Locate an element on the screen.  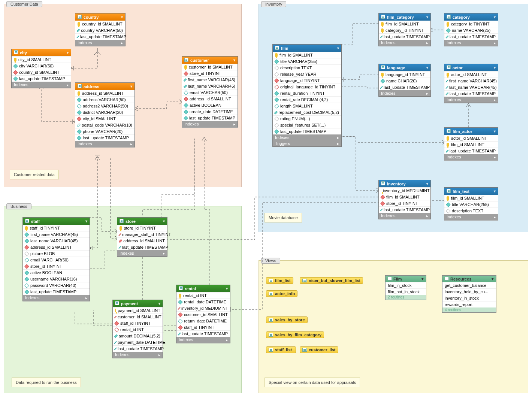
routine-group-resources: Resources▾ get_customer_balance inventor… is located at coordinates (469, 294).